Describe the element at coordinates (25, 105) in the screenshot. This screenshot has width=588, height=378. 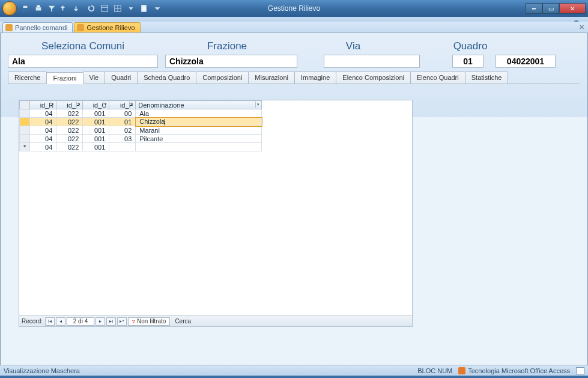
I see `select-all-header` at that location.